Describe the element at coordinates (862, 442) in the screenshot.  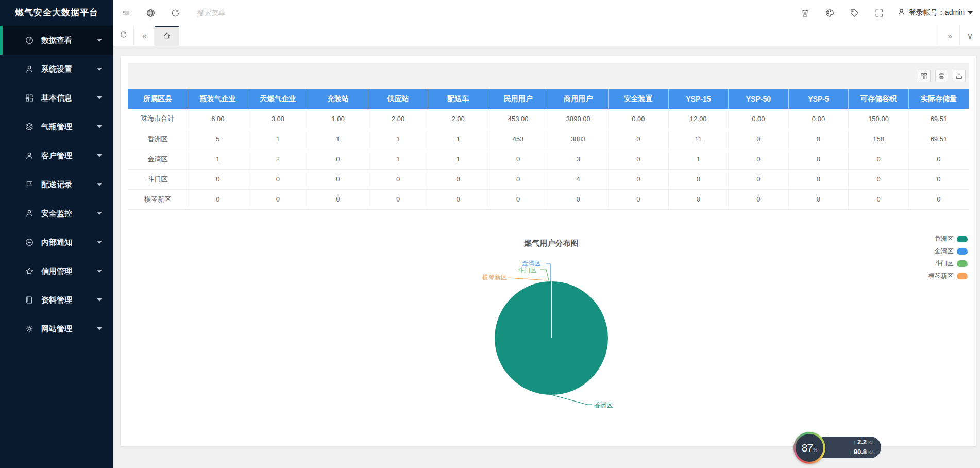
I see `upload-speed: 2.2` at that location.